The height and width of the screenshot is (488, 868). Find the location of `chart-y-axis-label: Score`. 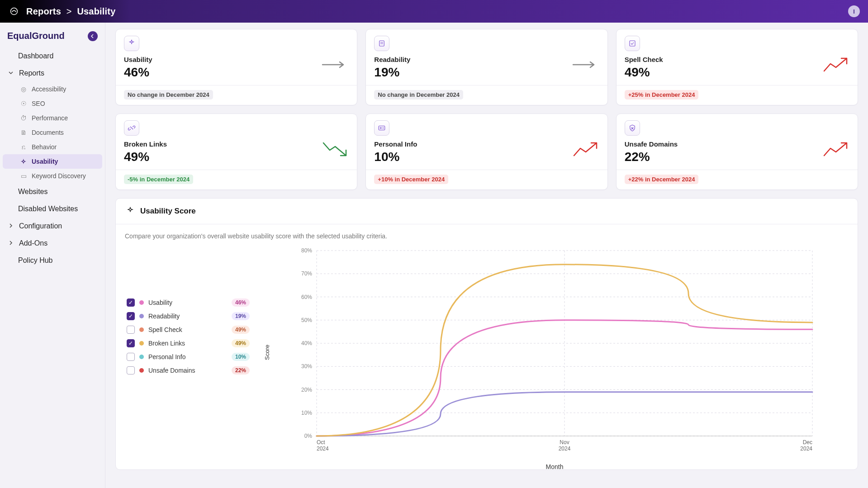

chart-y-axis-label: Score is located at coordinates (267, 352).